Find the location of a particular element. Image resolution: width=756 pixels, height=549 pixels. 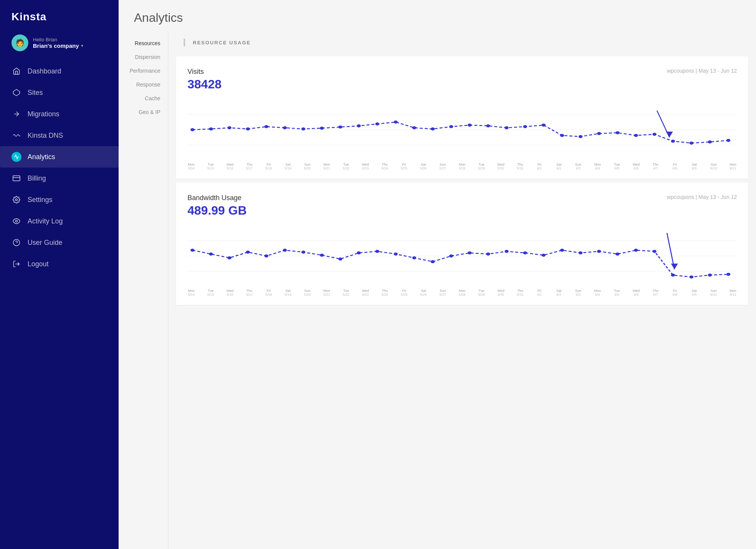

x-label: Sat5/19 is located at coordinates (288, 293).